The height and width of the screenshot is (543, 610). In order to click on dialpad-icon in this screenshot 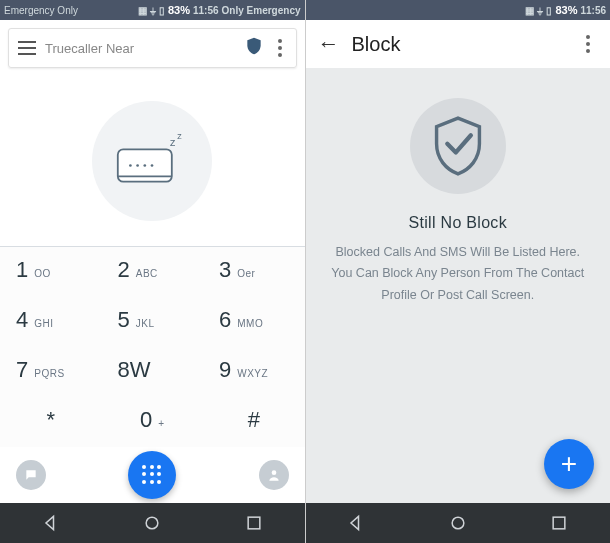, I will do `click(152, 475)`.